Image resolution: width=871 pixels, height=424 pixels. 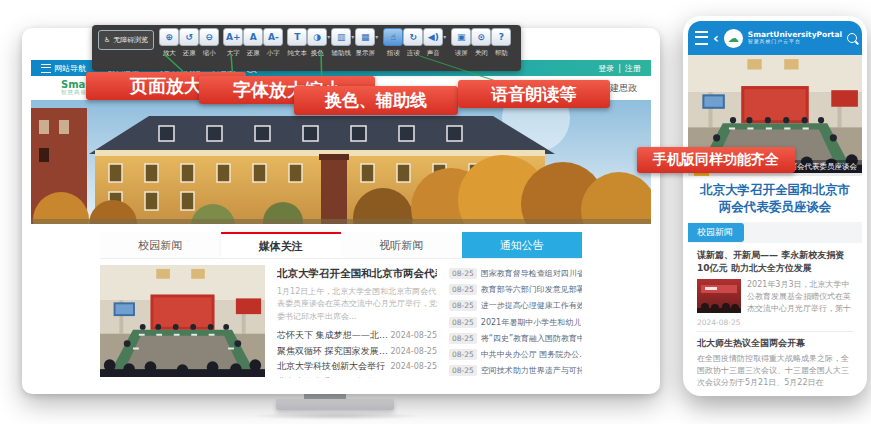 What do you see at coordinates (516, 370) in the screenshot?
I see `notice-item: 08-25 空间技术助力世界遗产与可持...` at bounding box center [516, 370].